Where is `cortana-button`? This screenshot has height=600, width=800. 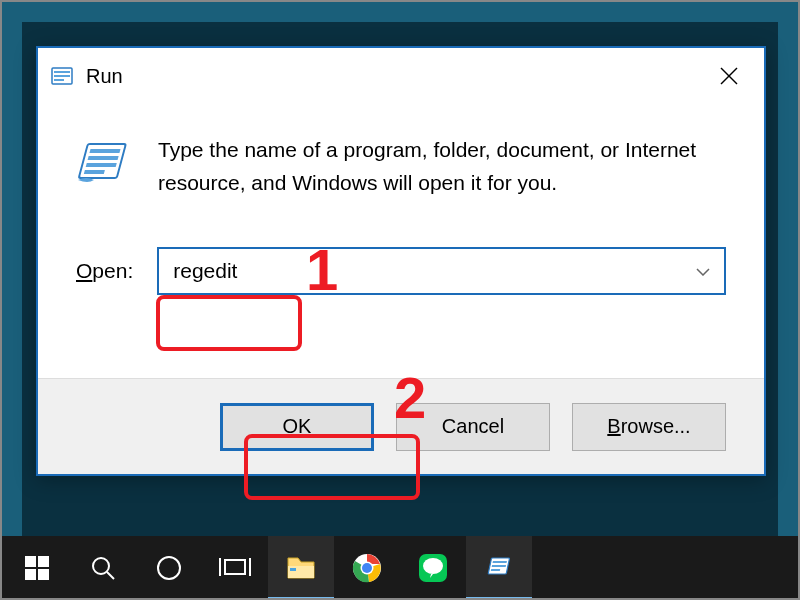
cortana-button is located at coordinates (169, 568).